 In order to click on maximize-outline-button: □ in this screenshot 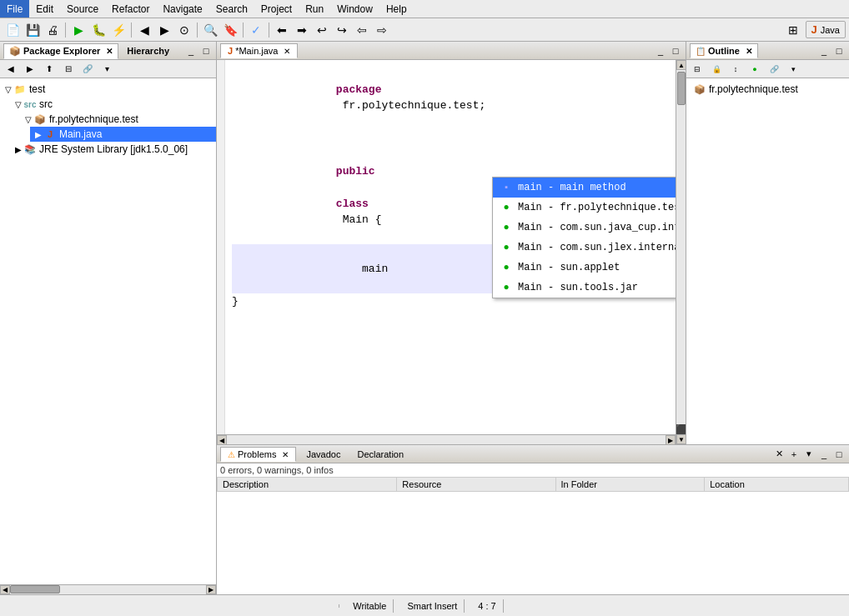, I will do `click(839, 51)`.